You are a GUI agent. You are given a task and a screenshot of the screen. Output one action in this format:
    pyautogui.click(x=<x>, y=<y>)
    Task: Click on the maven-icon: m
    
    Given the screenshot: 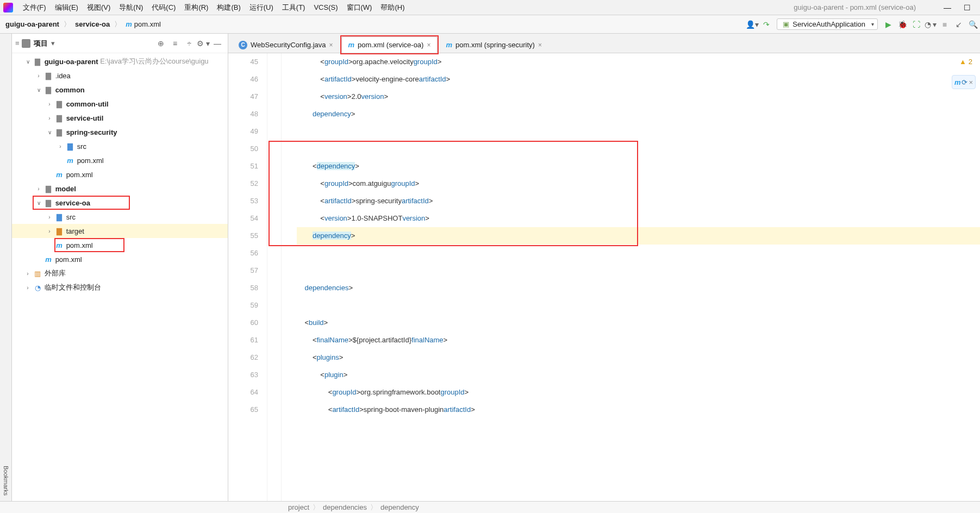 What is the action you would take?
    pyautogui.click(x=958, y=83)
    